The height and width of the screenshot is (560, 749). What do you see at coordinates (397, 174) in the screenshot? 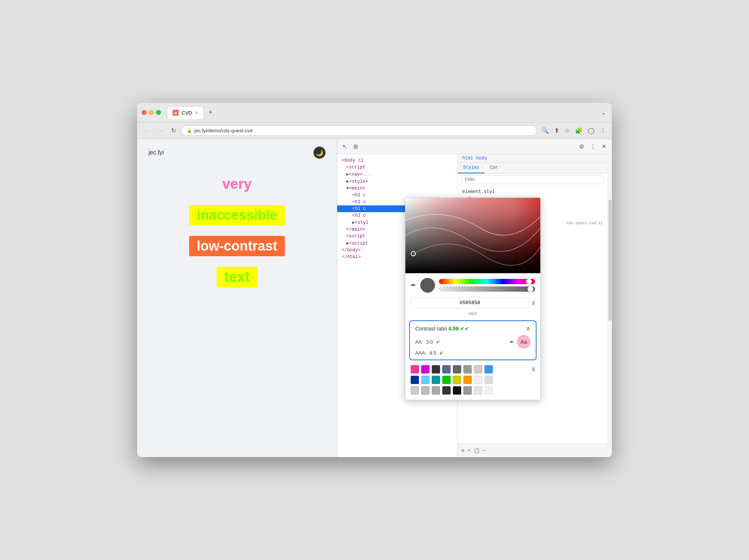
I see `tree-line: ▶<nav>...` at bounding box center [397, 174].